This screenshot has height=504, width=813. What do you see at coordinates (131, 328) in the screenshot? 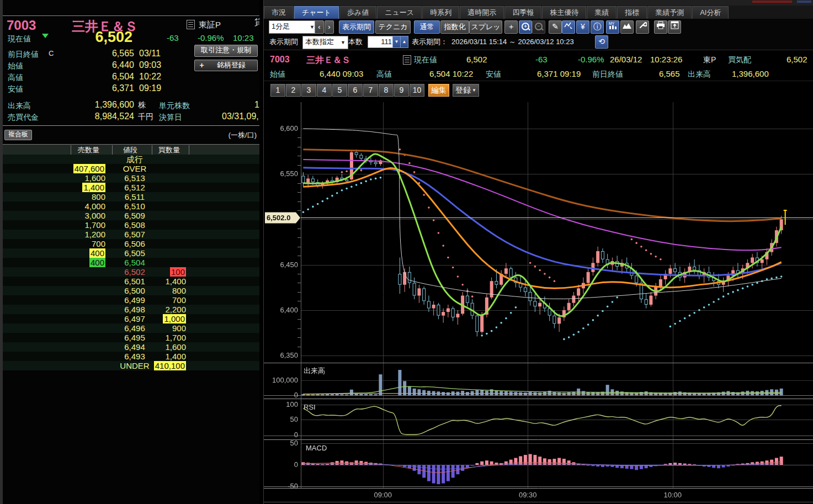
I see `orderbook-row: 6,496900` at bounding box center [131, 328].